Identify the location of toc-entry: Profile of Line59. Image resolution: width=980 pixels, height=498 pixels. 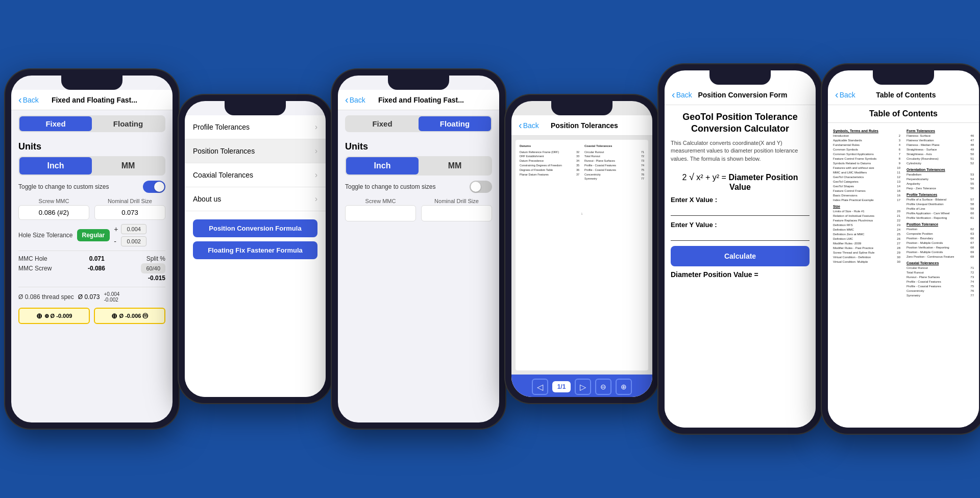
(940, 209).